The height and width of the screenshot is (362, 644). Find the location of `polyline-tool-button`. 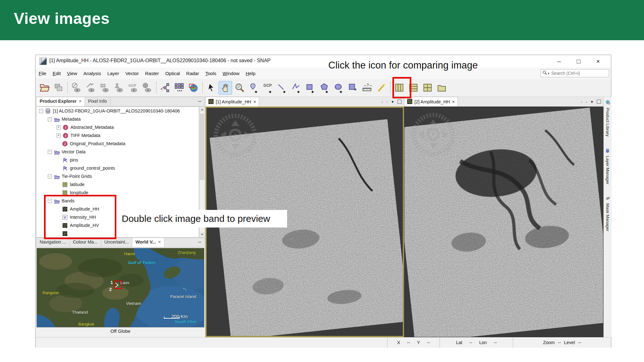

polyline-tool-button is located at coordinates (296, 88).